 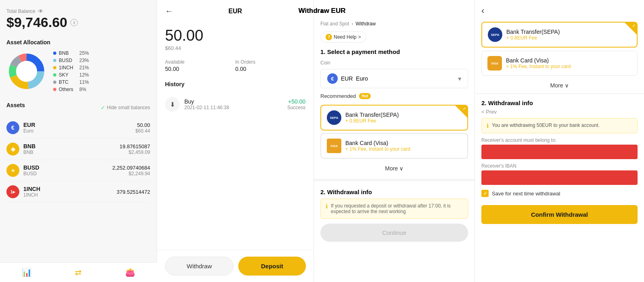 I want to click on selected-checkmark: ✓, so click(x=464, y=109).